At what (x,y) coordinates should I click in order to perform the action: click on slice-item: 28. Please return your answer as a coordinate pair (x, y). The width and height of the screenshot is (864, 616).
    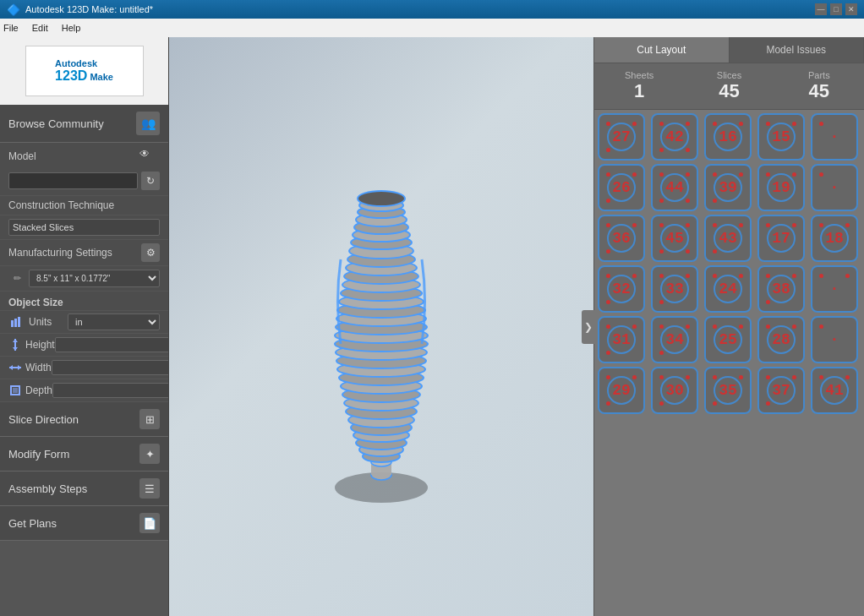
    Looking at the image, I should click on (781, 340).